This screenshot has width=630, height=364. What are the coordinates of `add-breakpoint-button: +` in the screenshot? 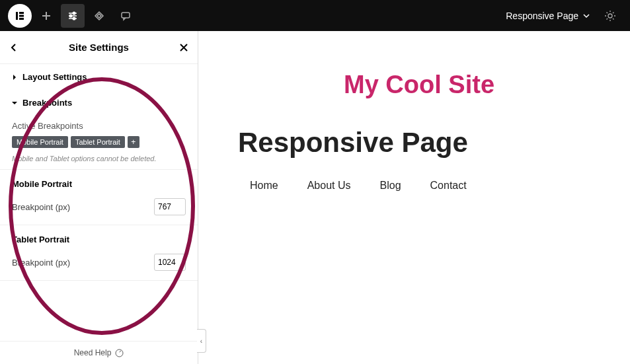 It's located at (134, 142).